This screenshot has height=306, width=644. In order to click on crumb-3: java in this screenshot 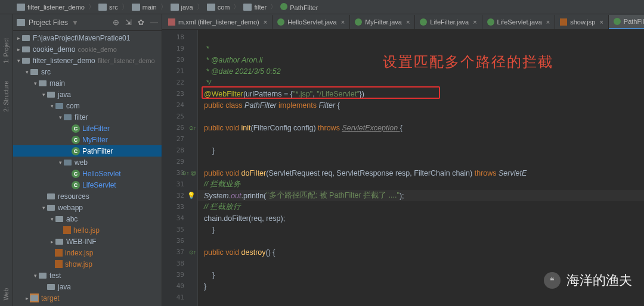, I will do `click(182, 7)`.